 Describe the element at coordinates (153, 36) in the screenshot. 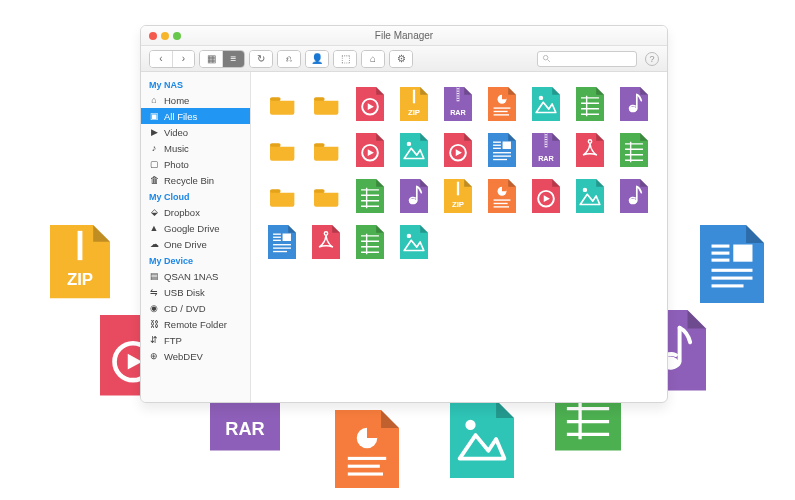

I see `close-icon` at that location.